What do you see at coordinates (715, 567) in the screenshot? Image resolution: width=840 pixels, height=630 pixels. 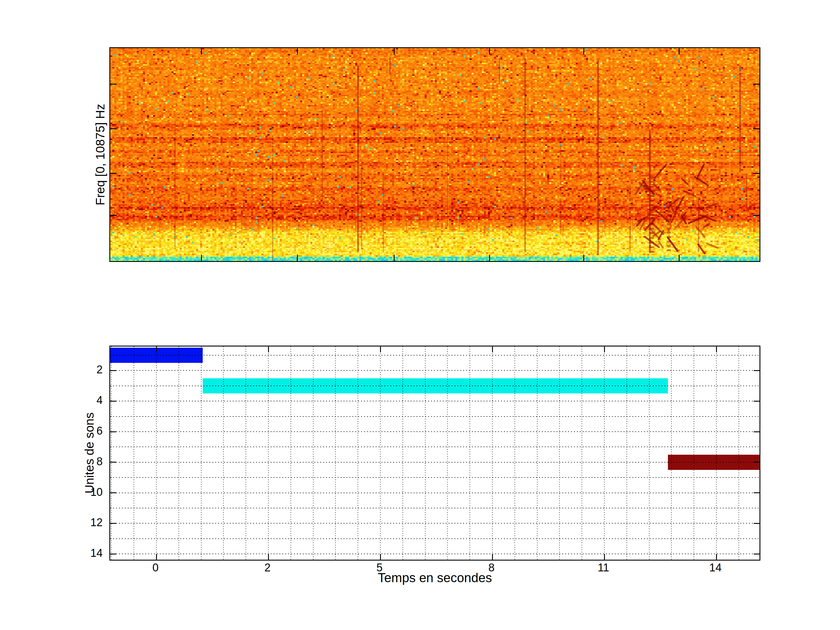 I see `x-tick-label: 14` at bounding box center [715, 567].